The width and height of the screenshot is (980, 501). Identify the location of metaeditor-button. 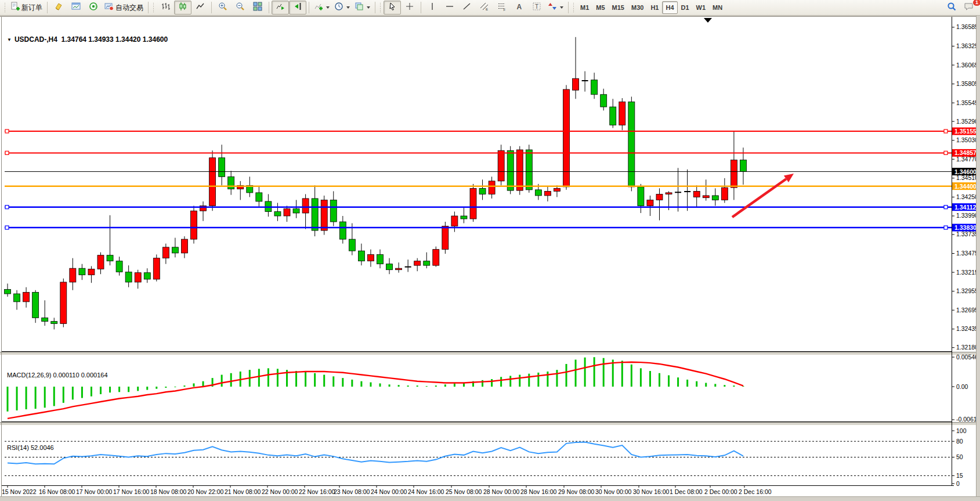
(59, 8).